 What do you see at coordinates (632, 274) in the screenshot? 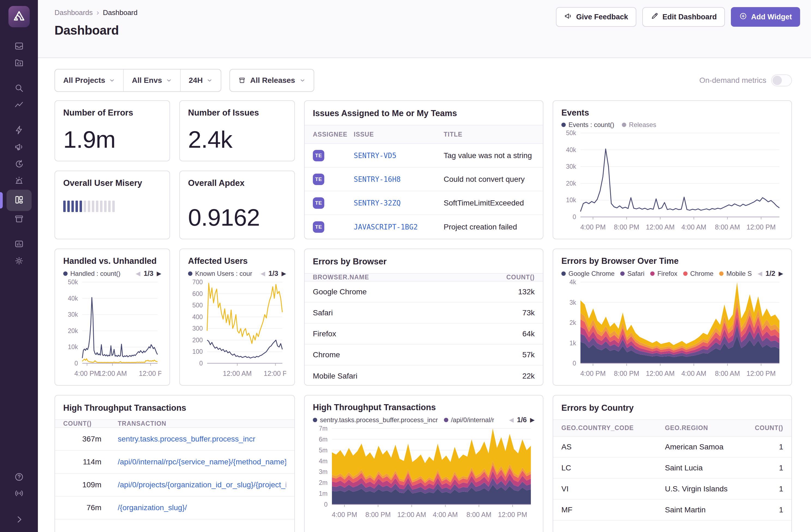
I see `legend-safari: Safari` at bounding box center [632, 274].